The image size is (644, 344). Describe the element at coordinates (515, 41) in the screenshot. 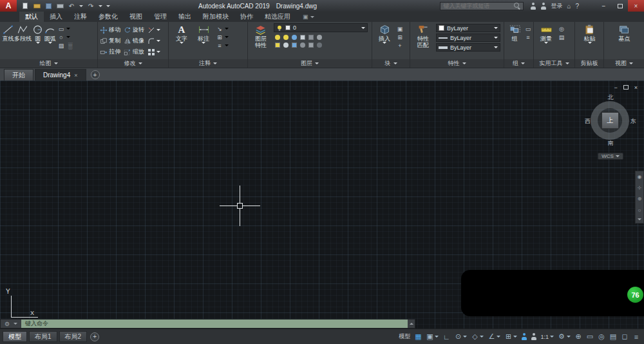

I see `group-button: 组` at that location.